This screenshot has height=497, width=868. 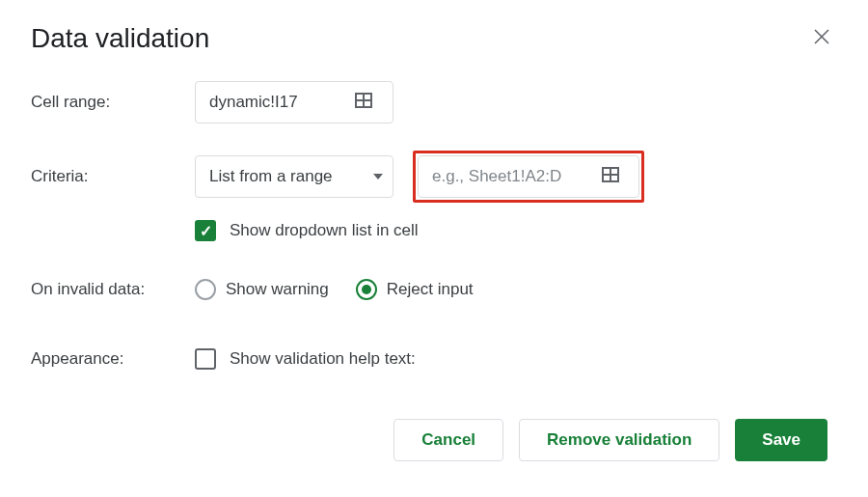 I want to click on radio-dot-icon, so click(x=366, y=290).